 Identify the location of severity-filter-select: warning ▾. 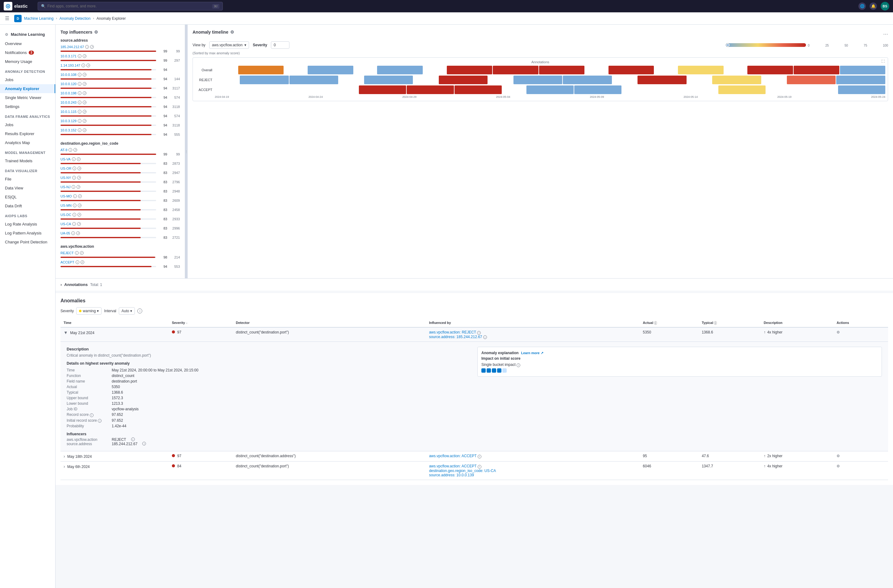
(89, 311).